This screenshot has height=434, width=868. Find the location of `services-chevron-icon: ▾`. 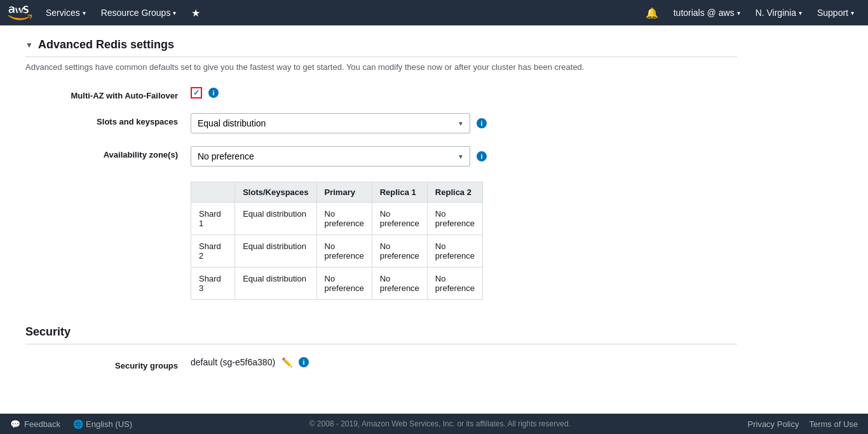

services-chevron-icon: ▾ is located at coordinates (84, 13).